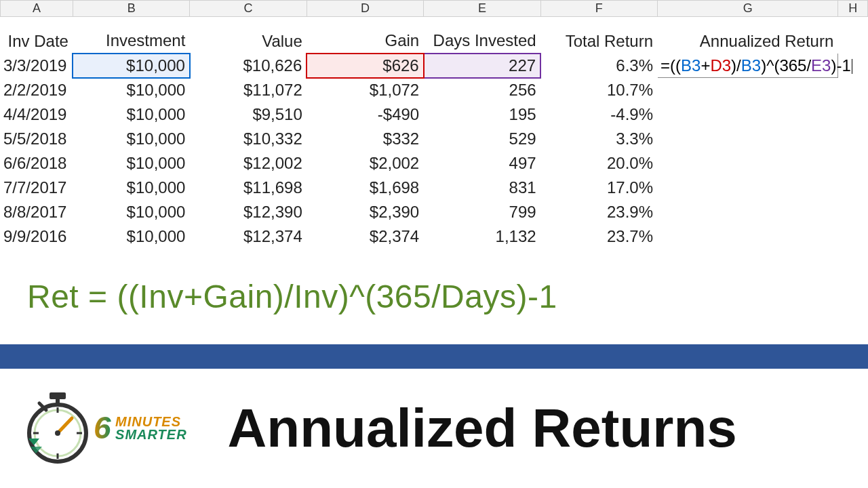 This screenshot has height=488, width=868. I want to click on cell: 8/8/2017, so click(37, 212).